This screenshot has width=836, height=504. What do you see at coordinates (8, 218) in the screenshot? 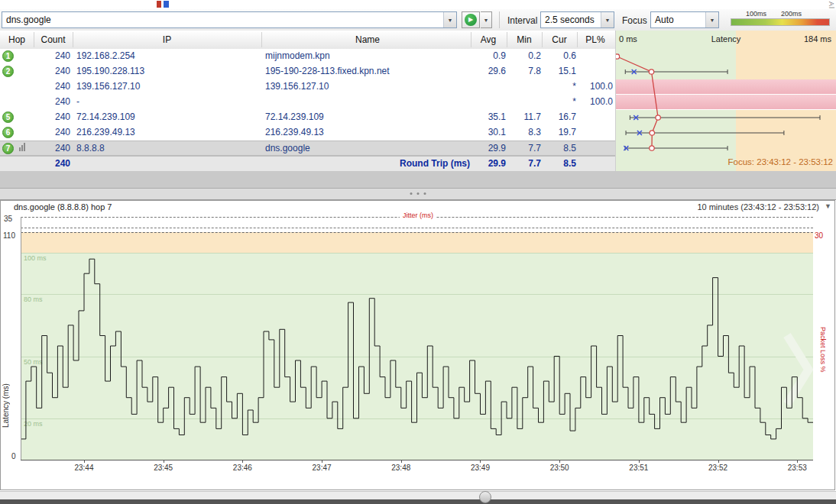
I see `jitter-scale-max: 35` at bounding box center [8, 218].